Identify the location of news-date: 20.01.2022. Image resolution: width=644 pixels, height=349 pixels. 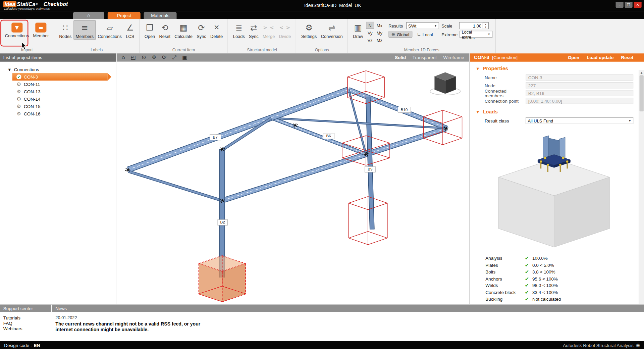
(66, 317).